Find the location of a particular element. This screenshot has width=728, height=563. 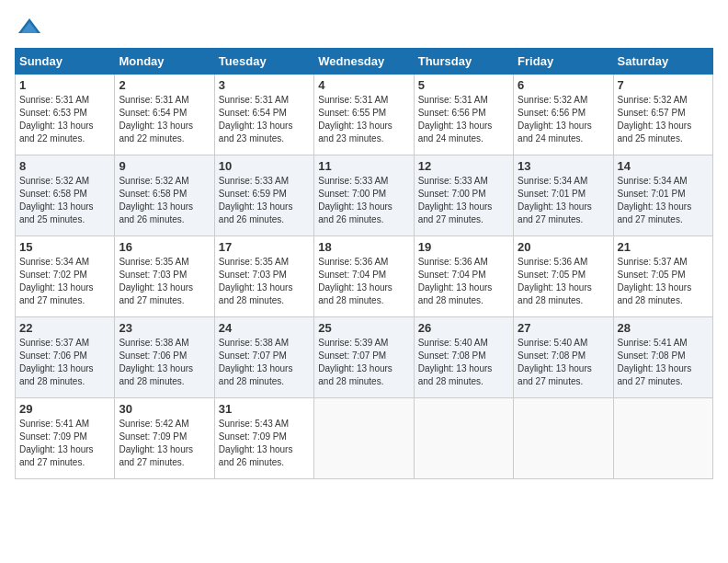

day-number: 7 is located at coordinates (664, 85).